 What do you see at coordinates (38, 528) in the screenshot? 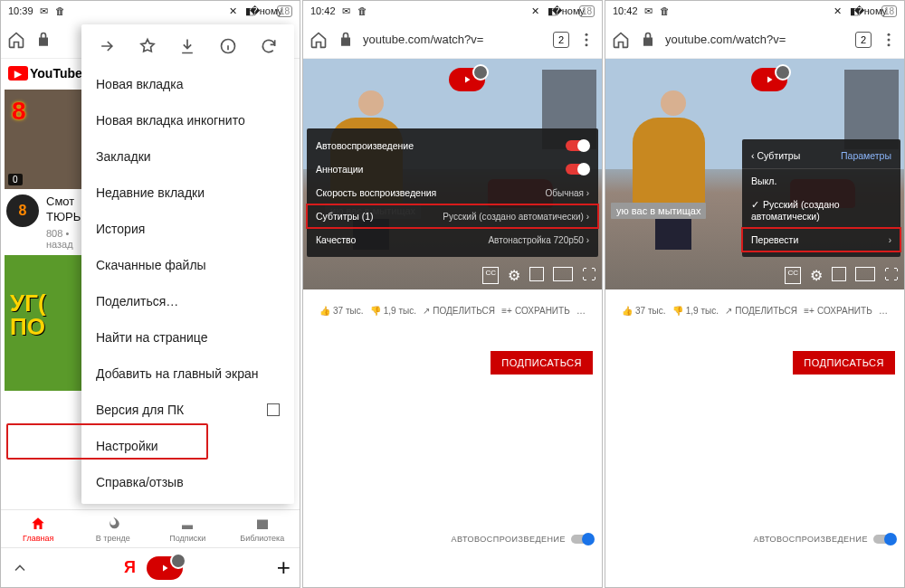
I see `nav-home: Главная` at bounding box center [38, 528].